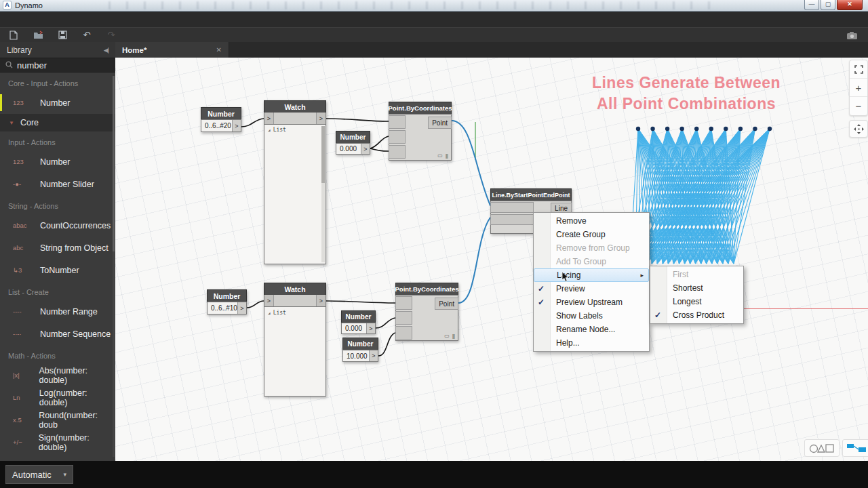  Describe the element at coordinates (591, 316) in the screenshot. I see `context-menu-item: Show Labels` at that location.